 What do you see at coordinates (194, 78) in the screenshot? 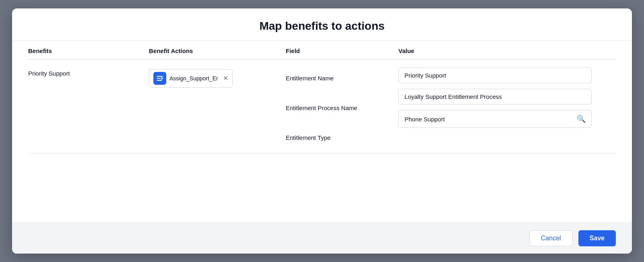
I see `action-label: Assign_Support_Er` at bounding box center [194, 78].